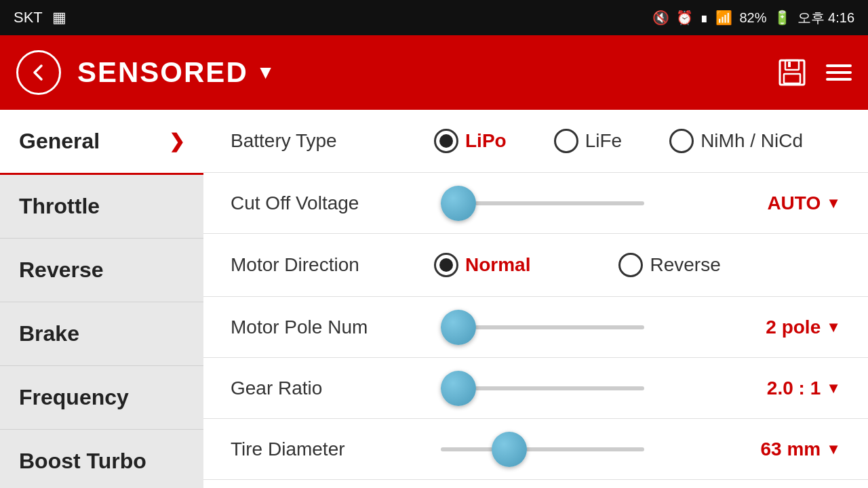 This screenshot has height=488, width=868. What do you see at coordinates (566, 141) in the screenshot?
I see `radio-circle-life` at bounding box center [566, 141].